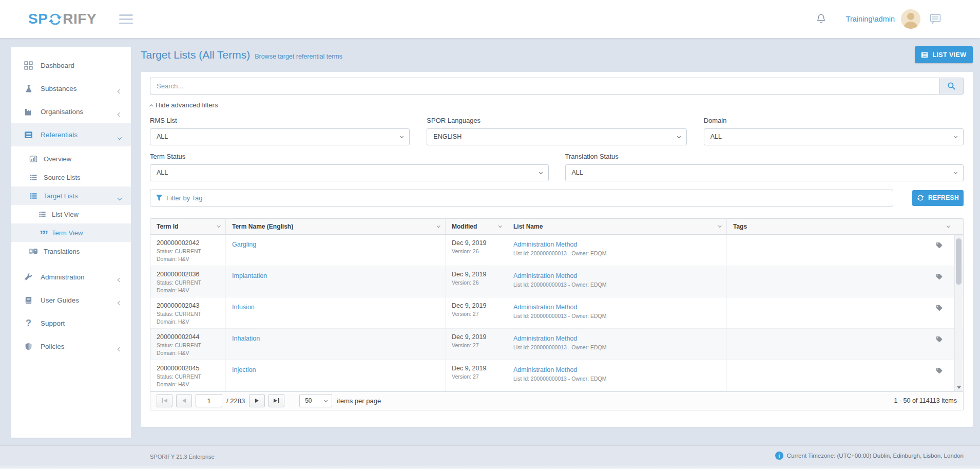 The height and width of the screenshot is (469, 980). I want to click on term-status: Status: CURRENT, so click(189, 377).